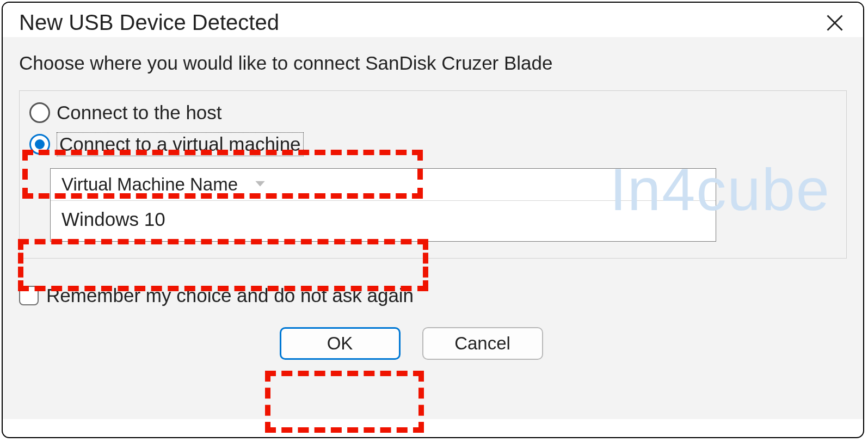 The image size is (868, 442). I want to click on vm-list-header: Virtual Machine Name, so click(383, 185).